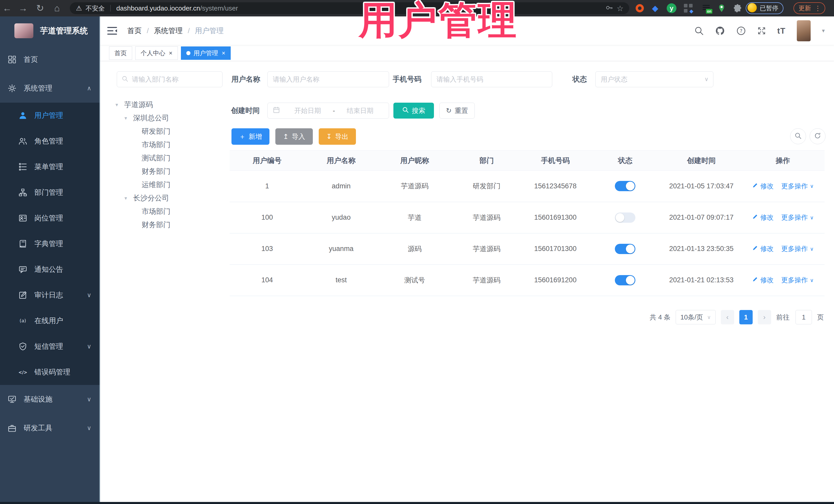 This screenshot has width=834, height=504. What do you see at coordinates (50, 60) in the screenshot?
I see `sidebar-item: 首页` at bounding box center [50, 60].